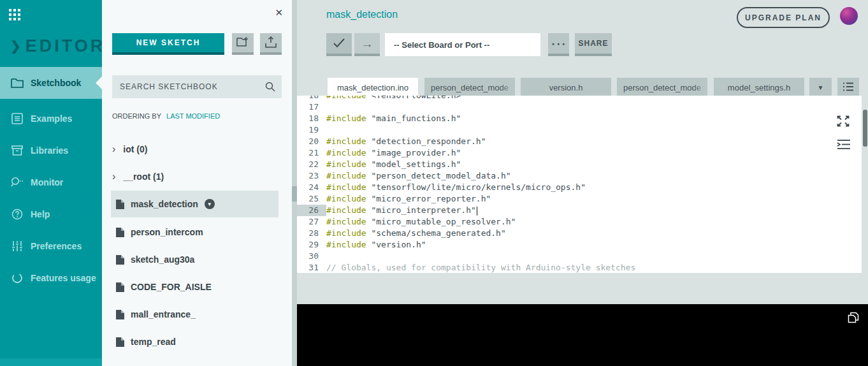 This screenshot has width=868, height=366. I want to click on tab-label: model_settings.h, so click(759, 88).